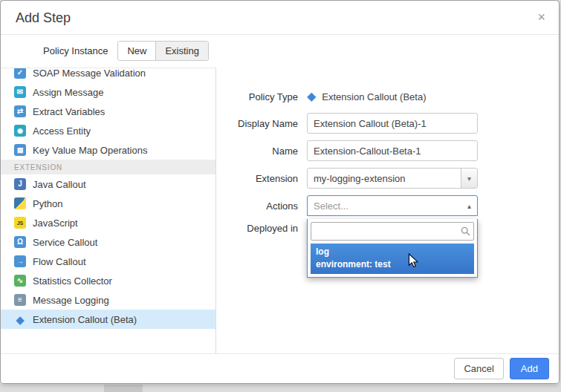  I want to click on option-title: log, so click(392, 252).